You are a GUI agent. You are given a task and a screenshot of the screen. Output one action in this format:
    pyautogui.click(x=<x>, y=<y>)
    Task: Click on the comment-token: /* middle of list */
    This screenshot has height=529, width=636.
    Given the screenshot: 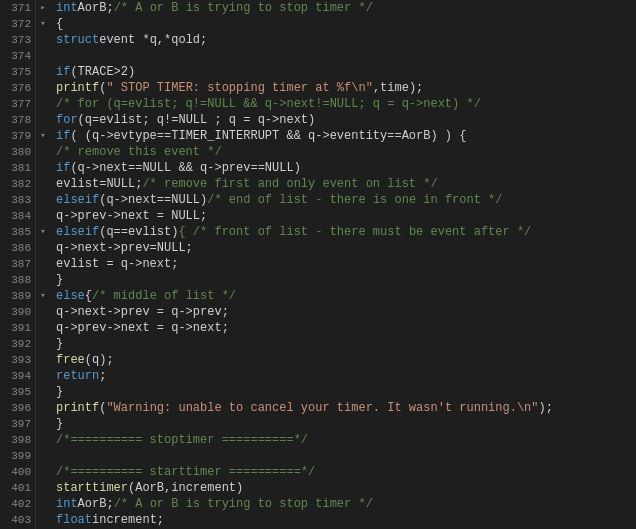 What is the action you would take?
    pyautogui.click(x=164, y=296)
    